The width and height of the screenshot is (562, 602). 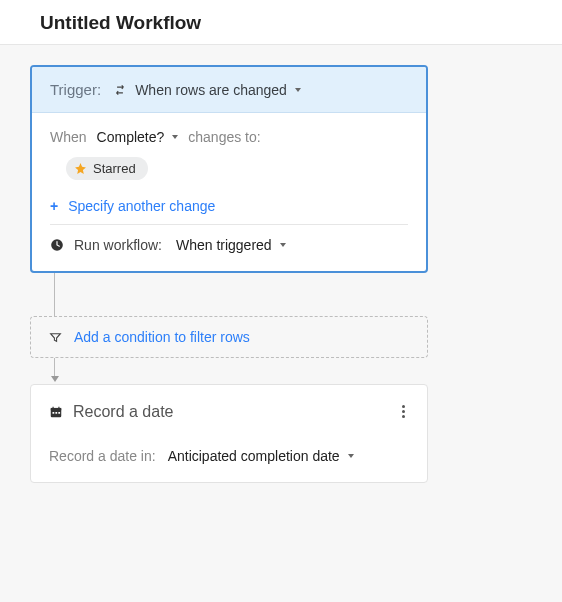 What do you see at coordinates (229, 434) in the screenshot?
I see `action-card: Record a date Record a date in: Anticipa…` at bounding box center [229, 434].